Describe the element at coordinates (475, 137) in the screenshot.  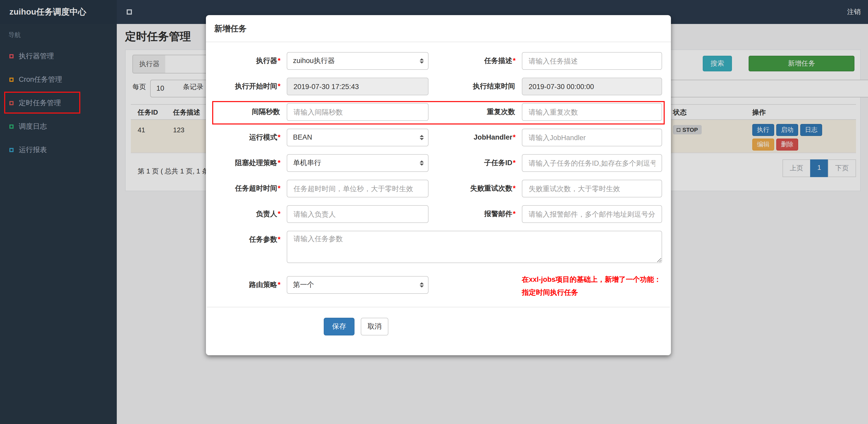
I see `job-handler-label: JobHandler*` at that location.